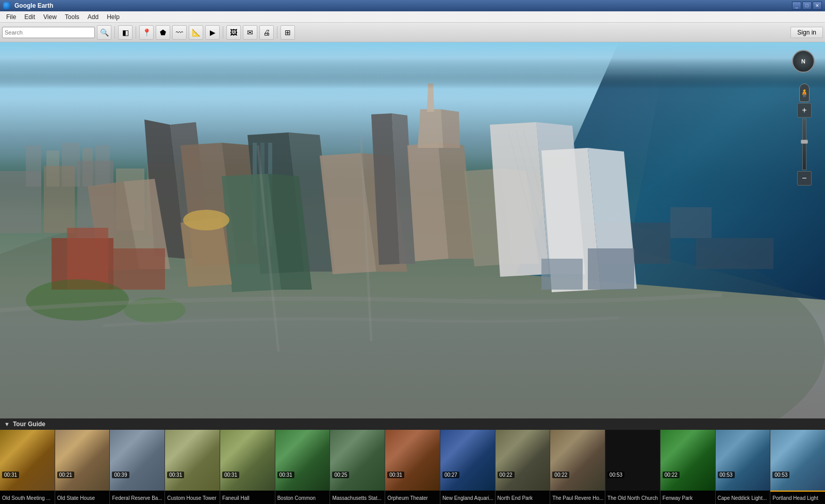 The height and width of the screenshot is (504, 825). I want to click on search-input, so click(48, 32).